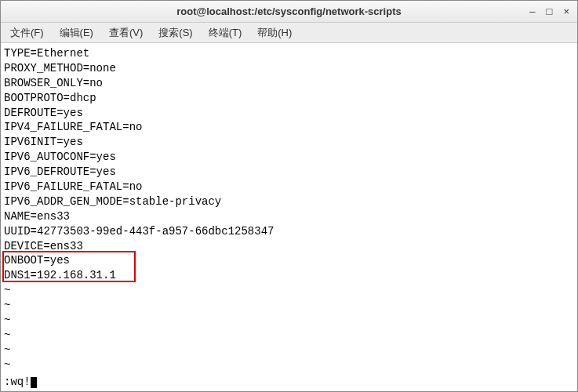 The image size is (578, 392). Describe the element at coordinates (289, 246) in the screenshot. I see `config-line: DEVICE=ens33` at that location.